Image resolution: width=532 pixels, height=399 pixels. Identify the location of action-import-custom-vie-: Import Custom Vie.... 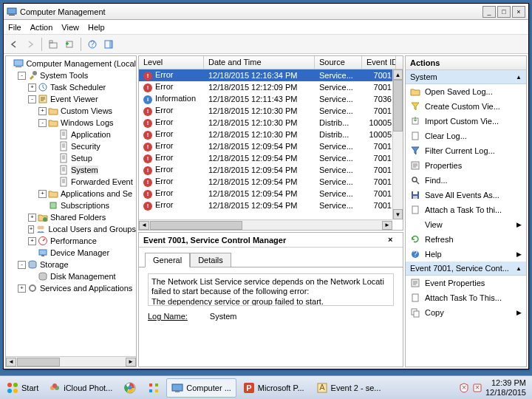
(466, 121).